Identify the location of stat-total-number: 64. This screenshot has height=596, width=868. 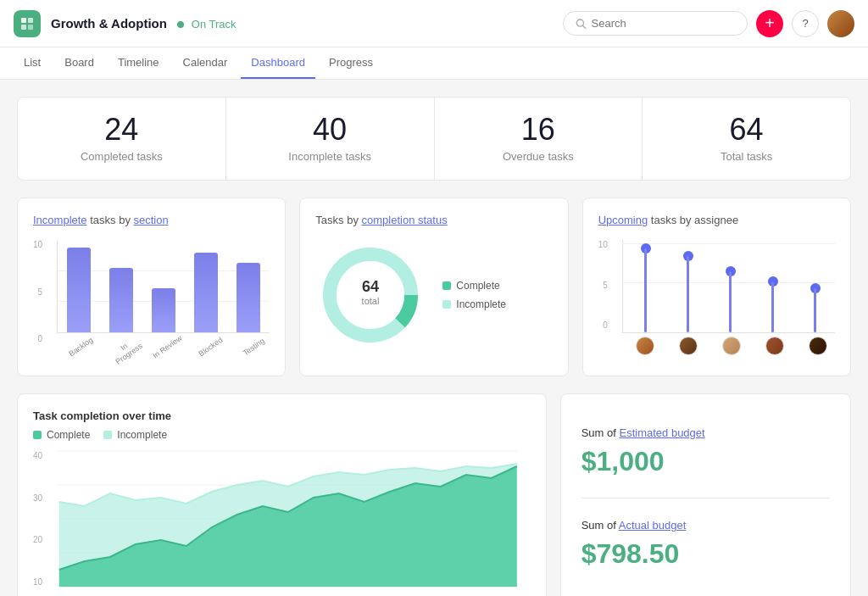
(746, 130).